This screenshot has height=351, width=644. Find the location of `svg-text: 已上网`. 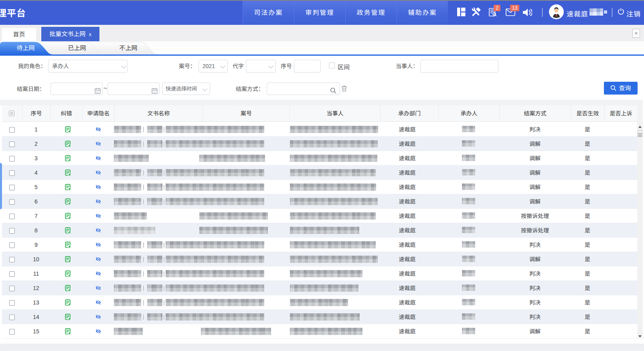

svg-text: 已上网 is located at coordinates (77, 47).